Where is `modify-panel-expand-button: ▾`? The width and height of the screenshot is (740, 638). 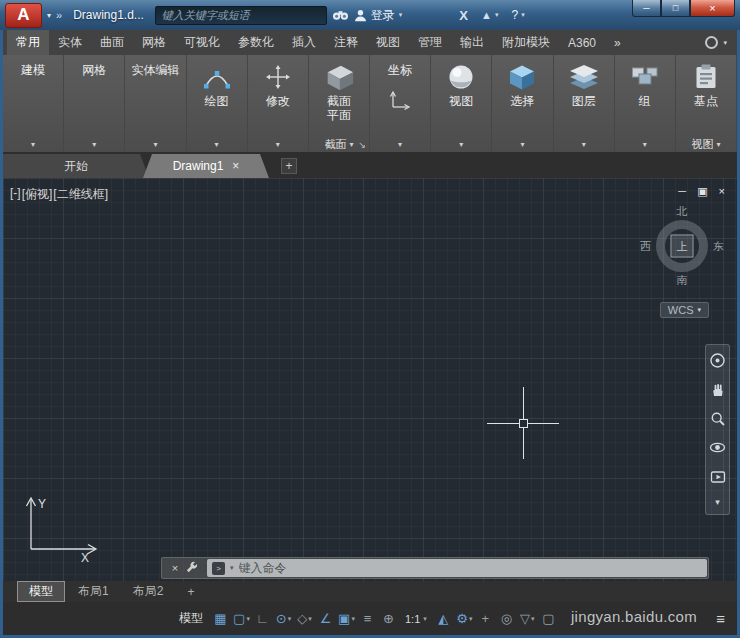 modify-panel-expand-button: ▾ is located at coordinates (278, 144).